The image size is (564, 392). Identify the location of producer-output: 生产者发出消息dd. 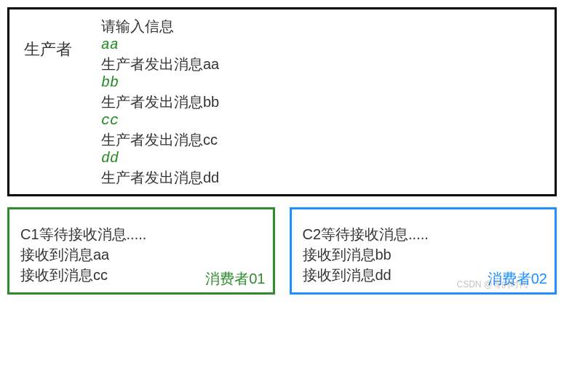
(160, 177).